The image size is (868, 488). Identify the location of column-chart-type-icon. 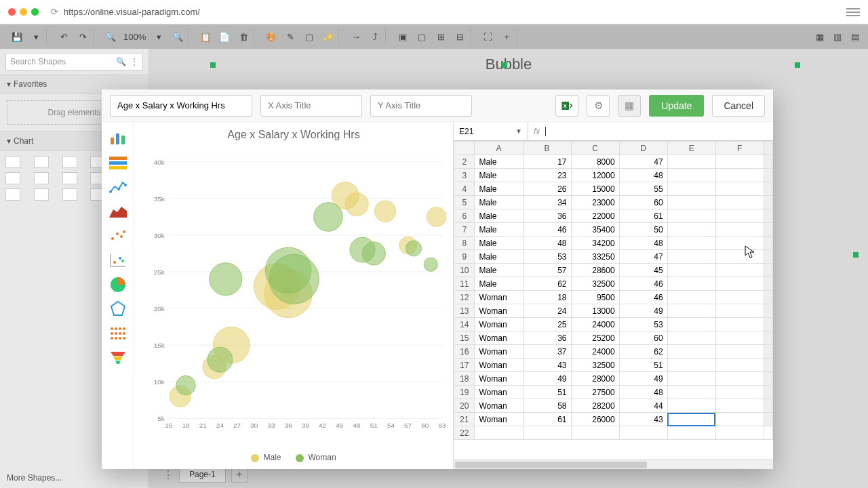
(118, 138).